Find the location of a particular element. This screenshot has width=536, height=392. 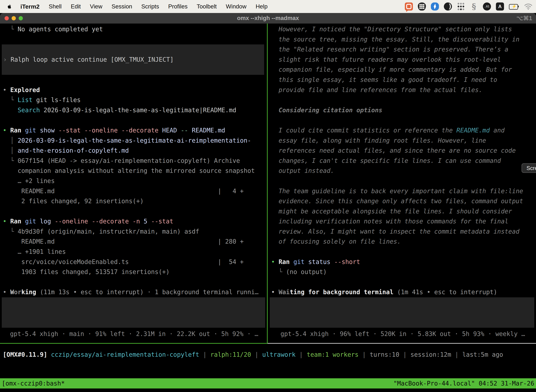

terminal-line: Considering citation options is located at coordinates (403, 110).